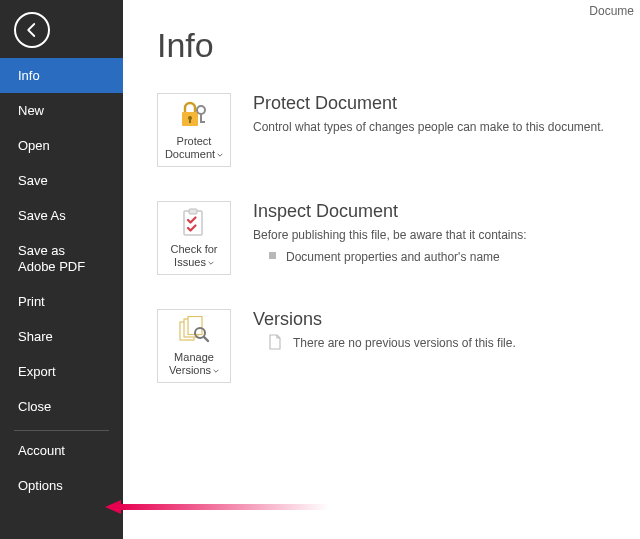 This screenshot has height=539, width=640. Describe the element at coordinates (386, 130) in the screenshot. I see `section-protect: Protect Document Protect Document Contro…` at that location.